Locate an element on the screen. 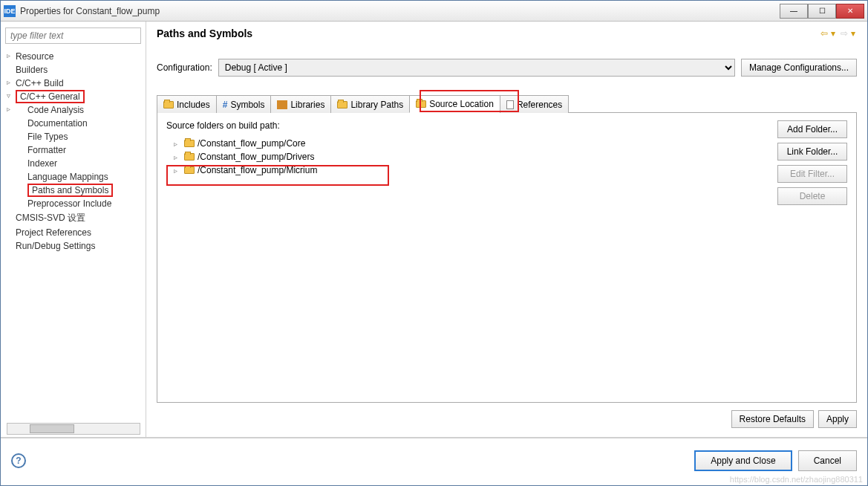 The image size is (868, 486). tree-formatter: Formatter is located at coordinates (73, 150).